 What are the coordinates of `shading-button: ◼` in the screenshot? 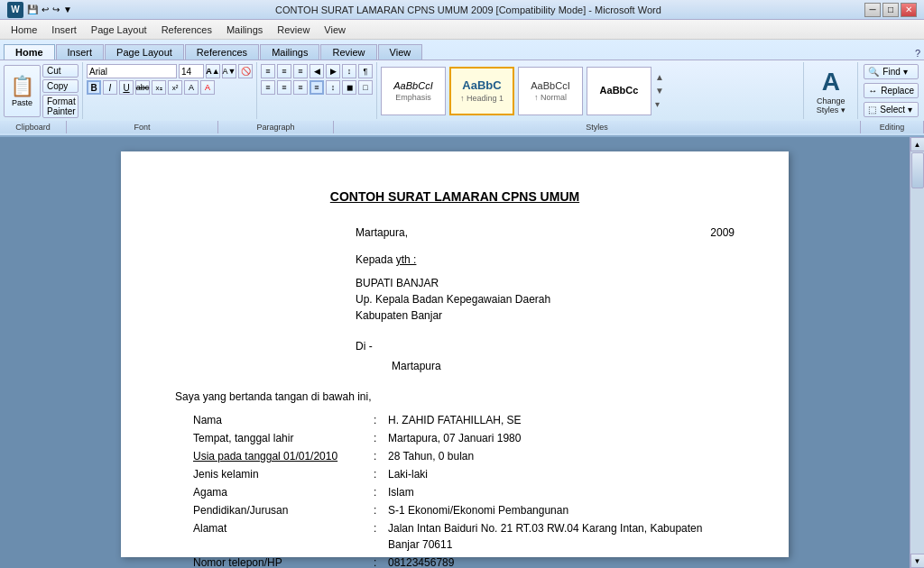 It's located at (349, 87).